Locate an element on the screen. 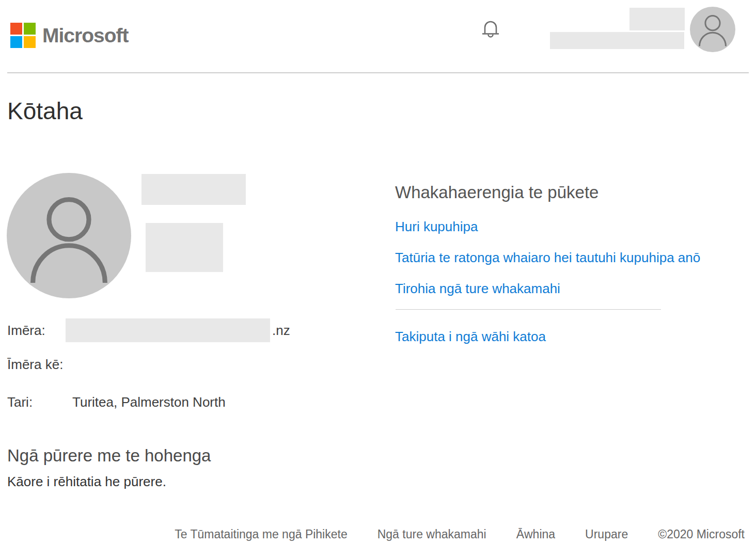 This screenshot has width=756, height=544. redacted-account-block is located at coordinates (617, 40).